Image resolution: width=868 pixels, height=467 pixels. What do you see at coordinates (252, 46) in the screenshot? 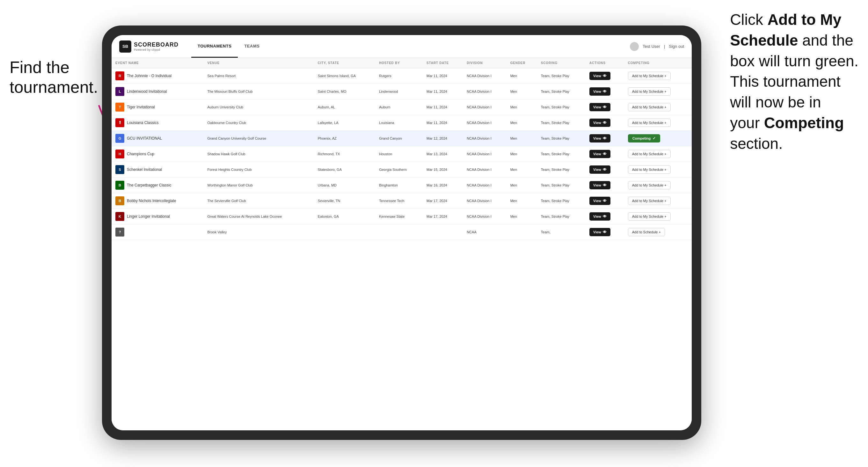
I see `tab-teams: TEAMS` at bounding box center [252, 46].